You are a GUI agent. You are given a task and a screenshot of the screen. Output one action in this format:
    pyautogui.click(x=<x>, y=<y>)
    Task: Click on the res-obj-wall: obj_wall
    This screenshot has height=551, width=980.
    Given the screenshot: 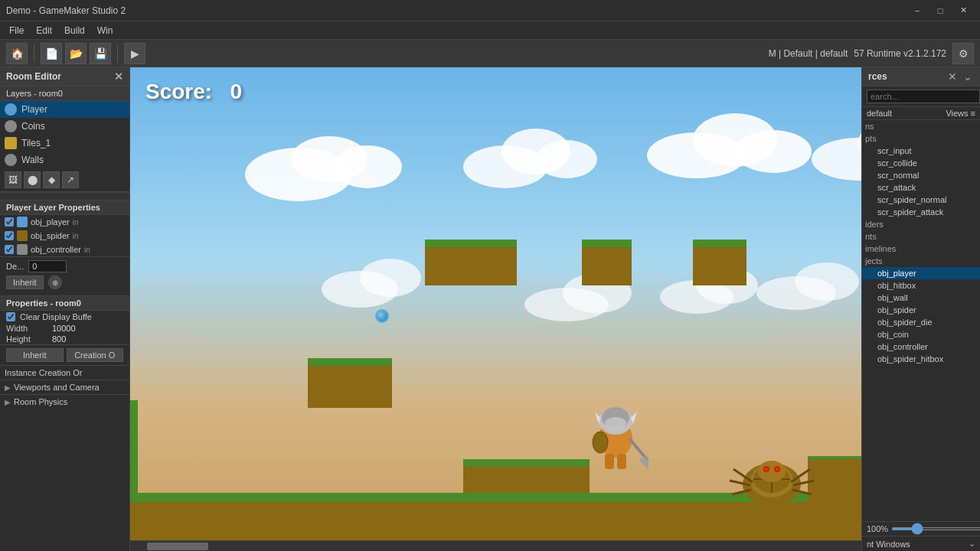 What is the action you would take?
    pyautogui.click(x=921, y=298)
    